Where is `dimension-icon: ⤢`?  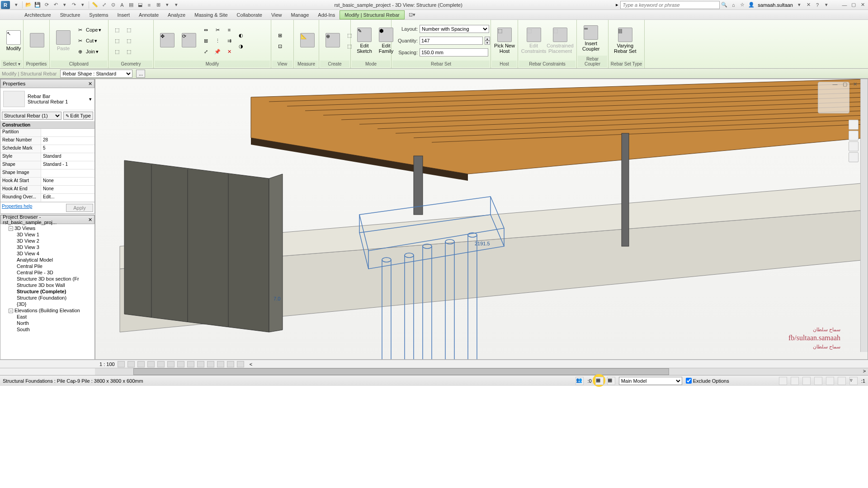 dimension-icon: ⤢ is located at coordinates (104, 5).